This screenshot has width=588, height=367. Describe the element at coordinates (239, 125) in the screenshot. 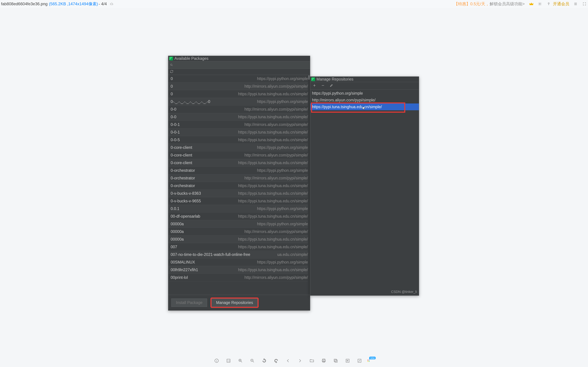

I see `package-row: 0-0-1http://mirrors.aliyun.com/pypi/simp…` at that location.